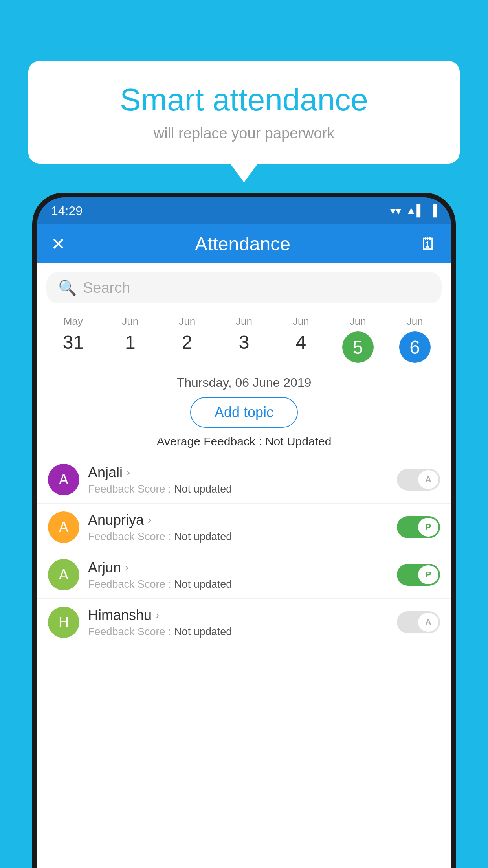  I want to click on average-feedback: Average Feedback : Not Updated, so click(244, 441).